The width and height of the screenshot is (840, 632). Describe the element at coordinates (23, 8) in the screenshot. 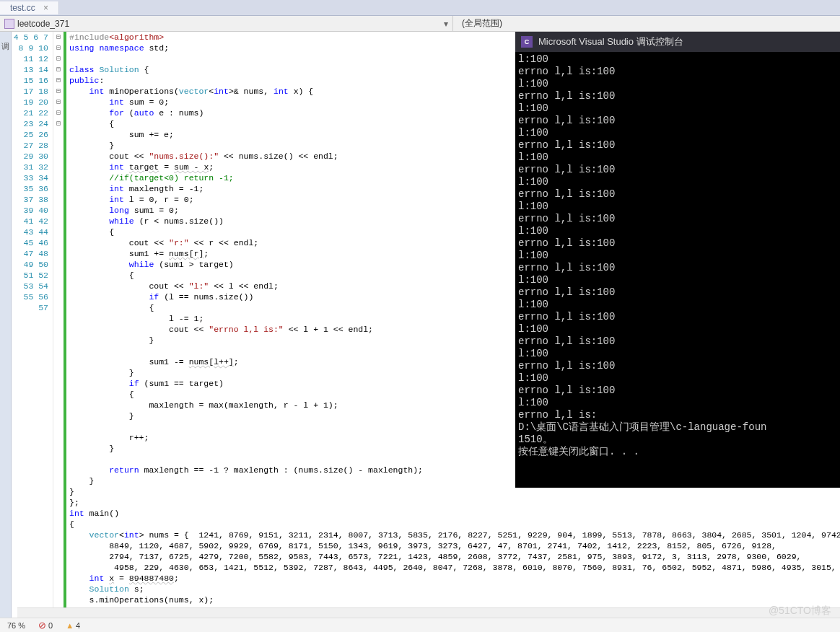

I see `tab-title: test.cc` at that location.